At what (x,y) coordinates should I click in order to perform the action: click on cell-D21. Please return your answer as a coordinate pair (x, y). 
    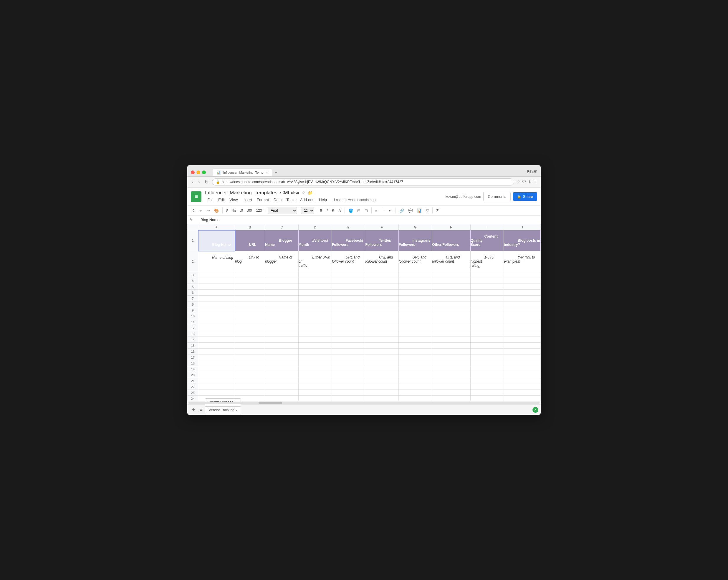
    Looking at the image, I should click on (315, 381).